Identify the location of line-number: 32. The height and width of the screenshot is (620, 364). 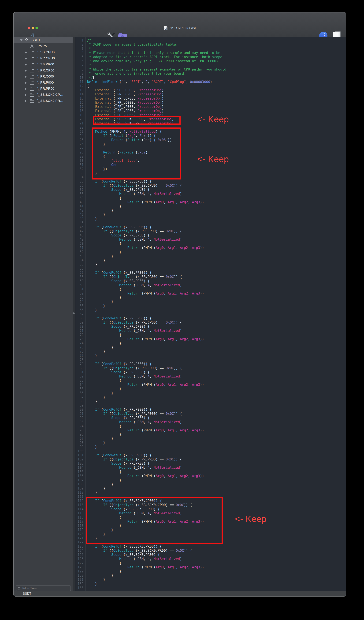
(80, 169).